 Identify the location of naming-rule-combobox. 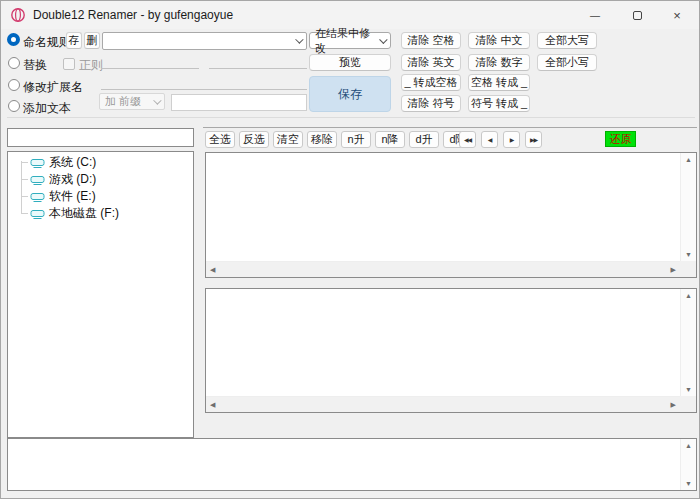
(204, 41).